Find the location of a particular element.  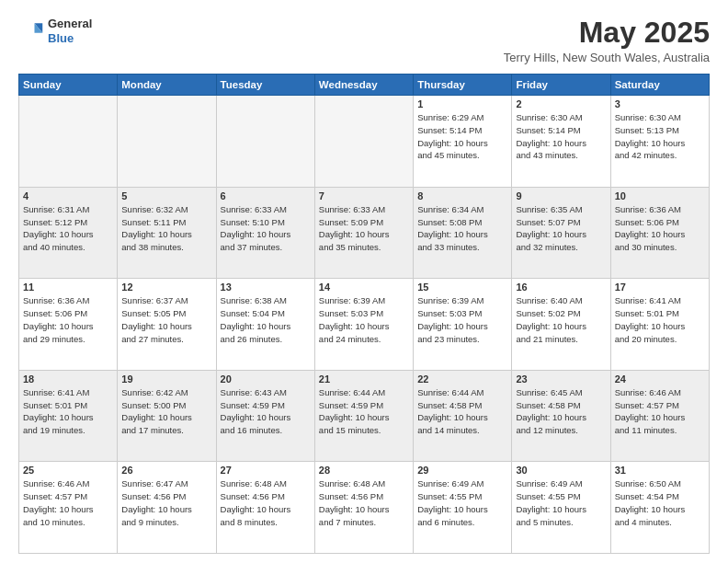

day-number: 7 is located at coordinates (364, 196).